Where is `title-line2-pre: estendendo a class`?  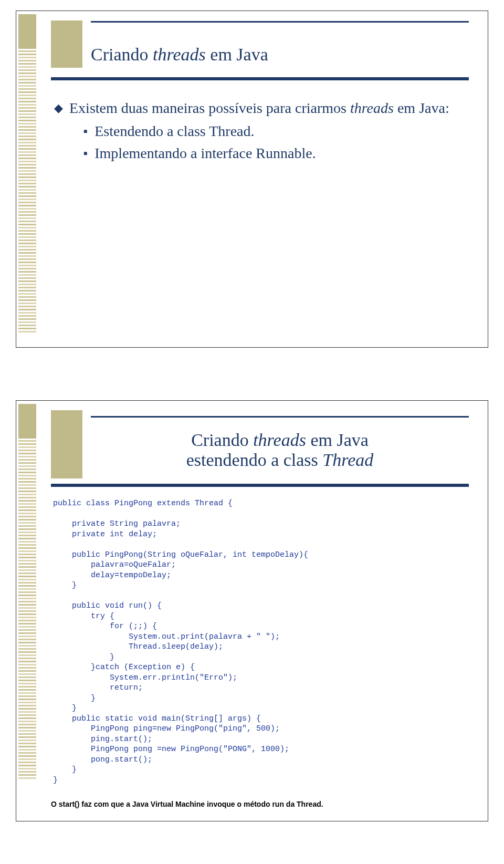 title-line2-pre: estendendo a class is located at coordinates (255, 460).